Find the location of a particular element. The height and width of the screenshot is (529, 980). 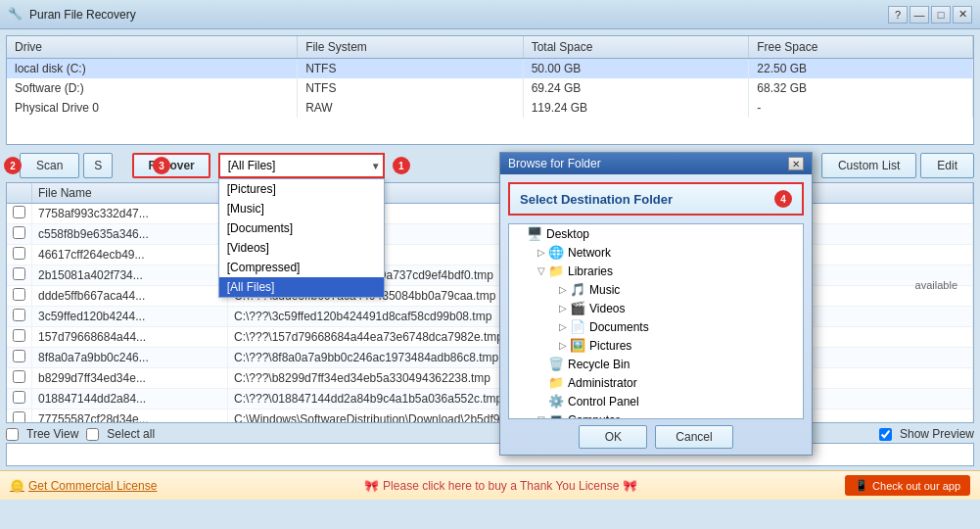

tree-label: Administrator is located at coordinates (603, 383).